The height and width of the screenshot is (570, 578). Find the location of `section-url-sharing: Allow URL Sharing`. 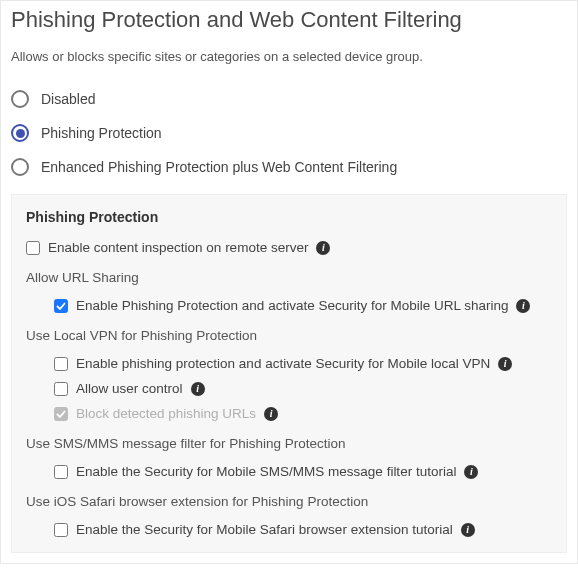

section-url-sharing: Allow URL Sharing is located at coordinates (289, 278).